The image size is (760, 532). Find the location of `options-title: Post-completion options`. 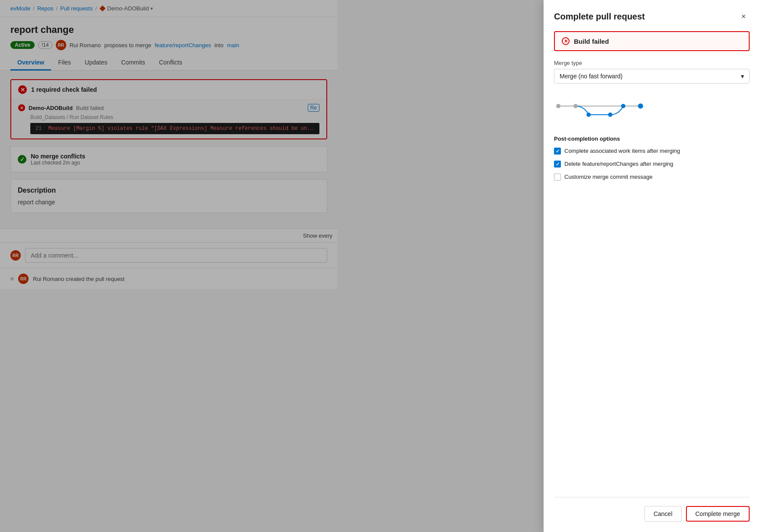

options-title: Post-completion options is located at coordinates (652, 139).